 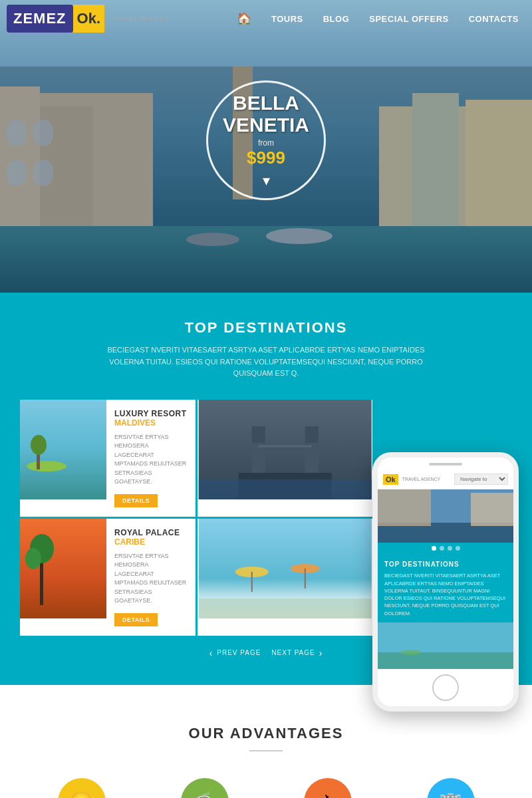 What do you see at coordinates (266, 140) in the screenshot?
I see `hero-circle: BELLA VENETIA from $999 ▾` at bounding box center [266, 140].